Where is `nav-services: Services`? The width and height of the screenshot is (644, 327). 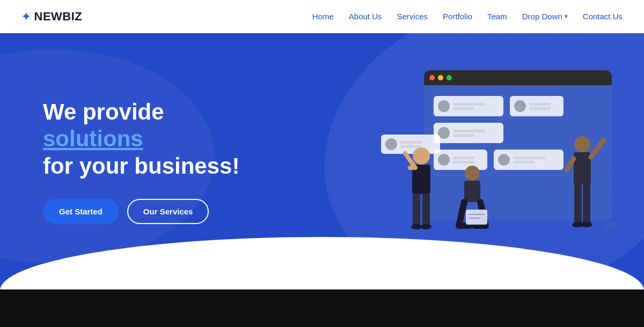 nav-services: Services is located at coordinates (413, 16).